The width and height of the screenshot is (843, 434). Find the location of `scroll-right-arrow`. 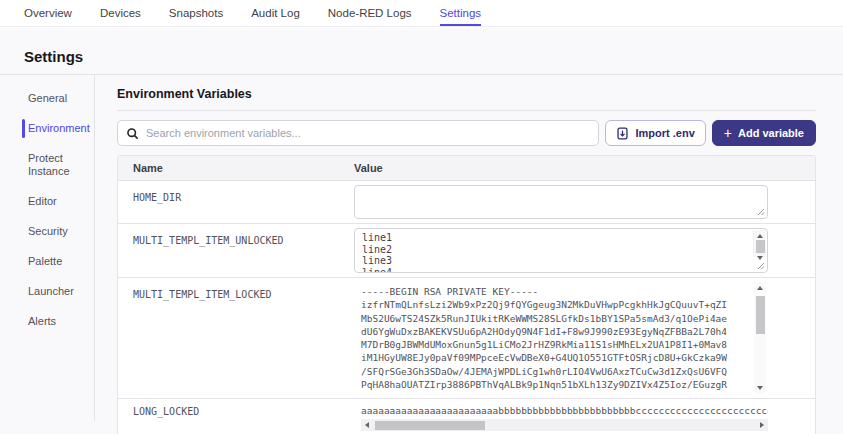

scroll-right-arrow is located at coordinates (762, 425).